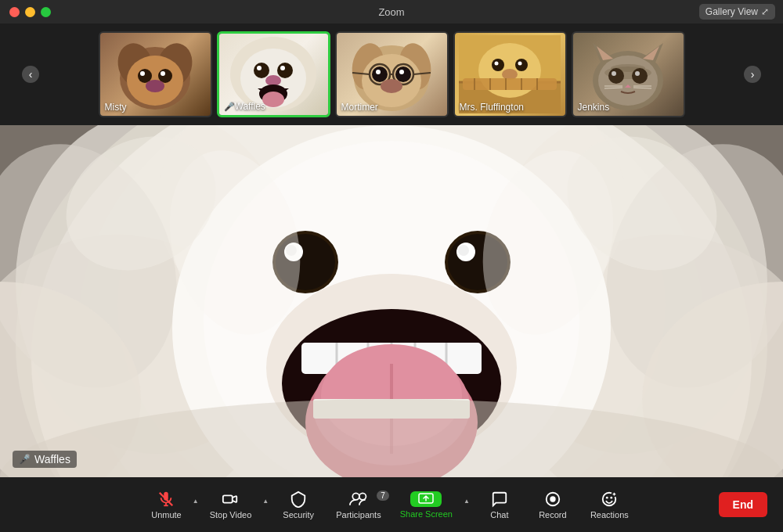 The image size is (783, 532). Describe the element at coordinates (116, 107) in the screenshot. I see `thumbnail-name-misty: Misty` at that location.